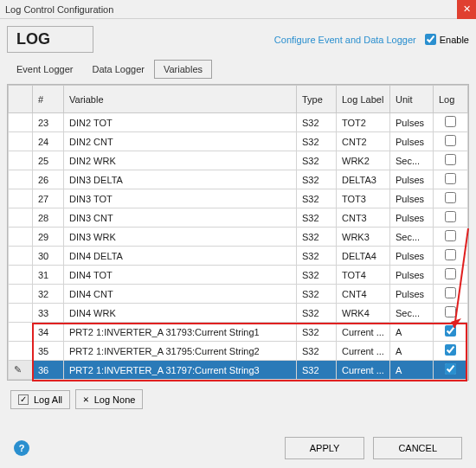  What do you see at coordinates (363, 294) in the screenshot?
I see `row-label: CNT4` at bounding box center [363, 294].